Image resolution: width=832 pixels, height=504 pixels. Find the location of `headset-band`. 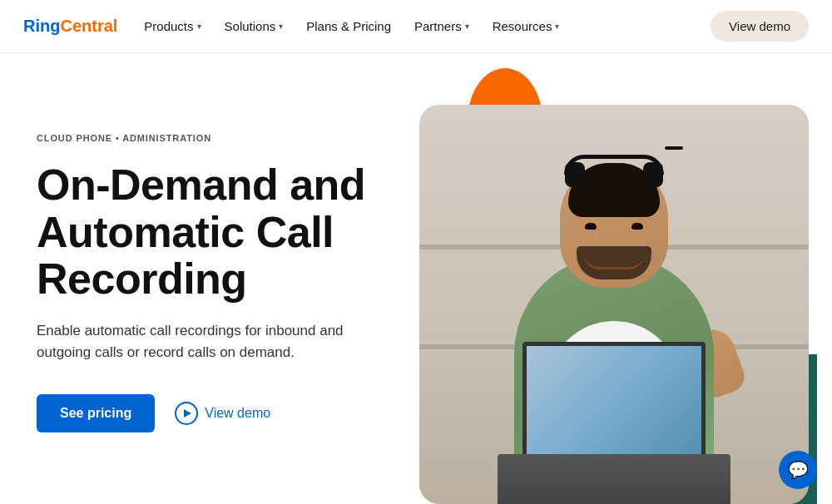

headset-band is located at coordinates (614, 165).